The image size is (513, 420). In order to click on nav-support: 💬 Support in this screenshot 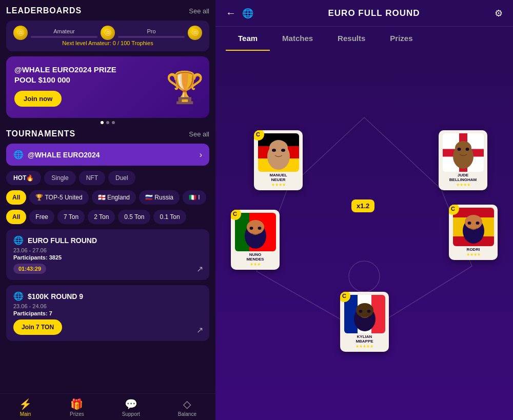, I will do `click(131, 407)`.